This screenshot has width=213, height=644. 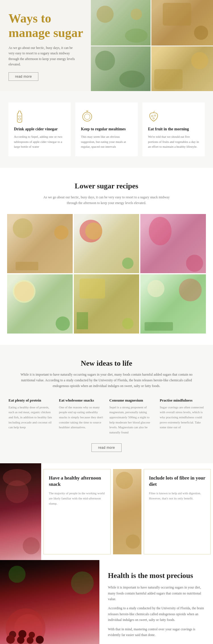 I want to click on hero-description: As we go about our hectic, busy days, it…, so click(x=44, y=56).